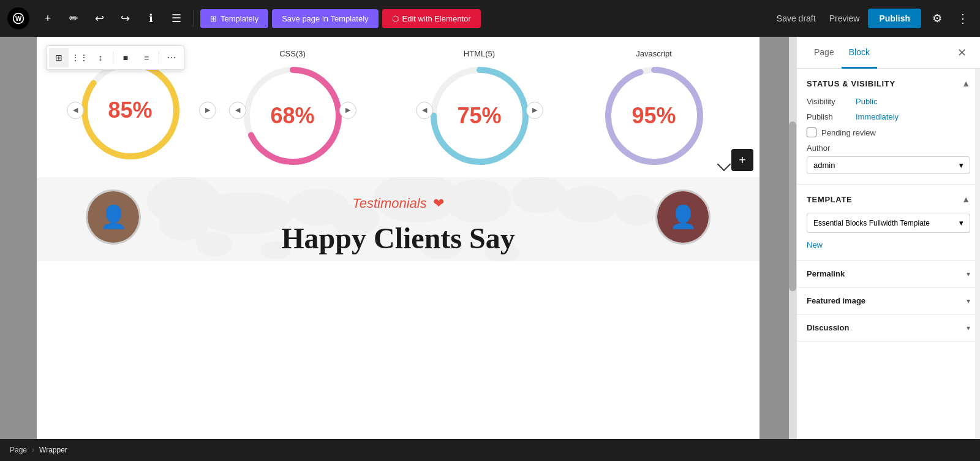 The height and width of the screenshot is (461, 980). Describe the element at coordinates (213, 18) in the screenshot. I see `templately-icon: ⊞` at that location.